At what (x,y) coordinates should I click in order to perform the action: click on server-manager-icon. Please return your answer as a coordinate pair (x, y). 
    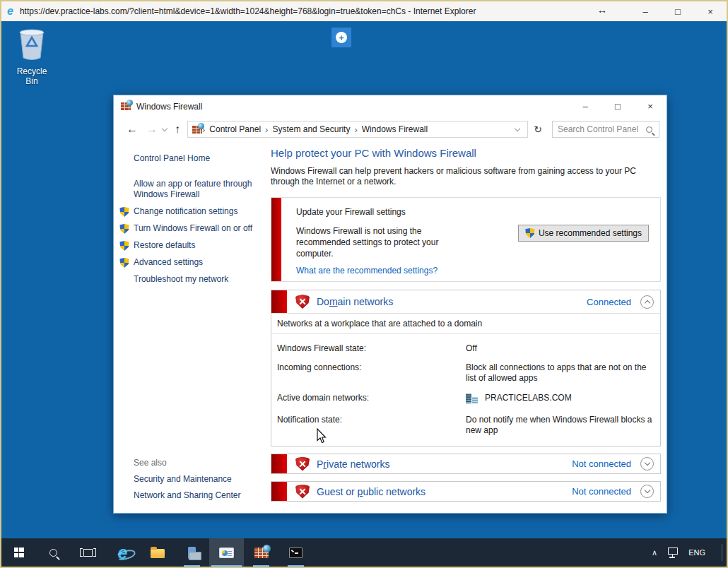
    Looking at the image, I should click on (192, 552).